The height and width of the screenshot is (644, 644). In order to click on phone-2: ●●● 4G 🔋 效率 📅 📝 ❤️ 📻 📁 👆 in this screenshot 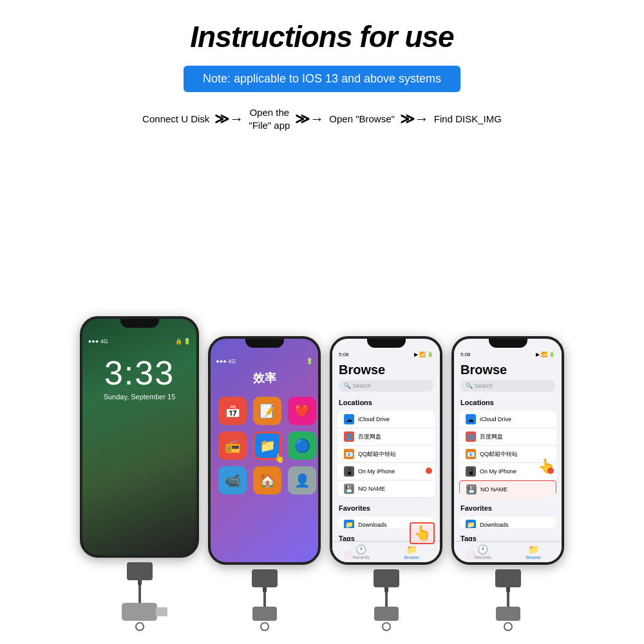, I will do `click(264, 451)`.